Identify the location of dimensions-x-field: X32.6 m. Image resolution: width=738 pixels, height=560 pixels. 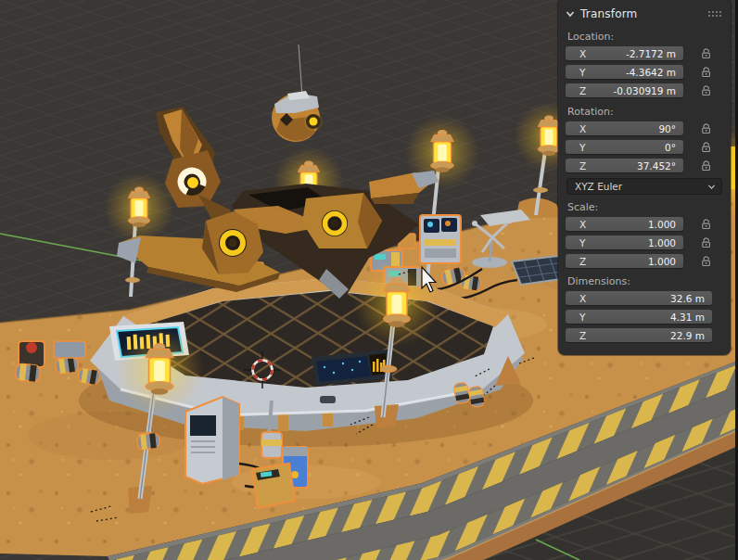
(644, 299).